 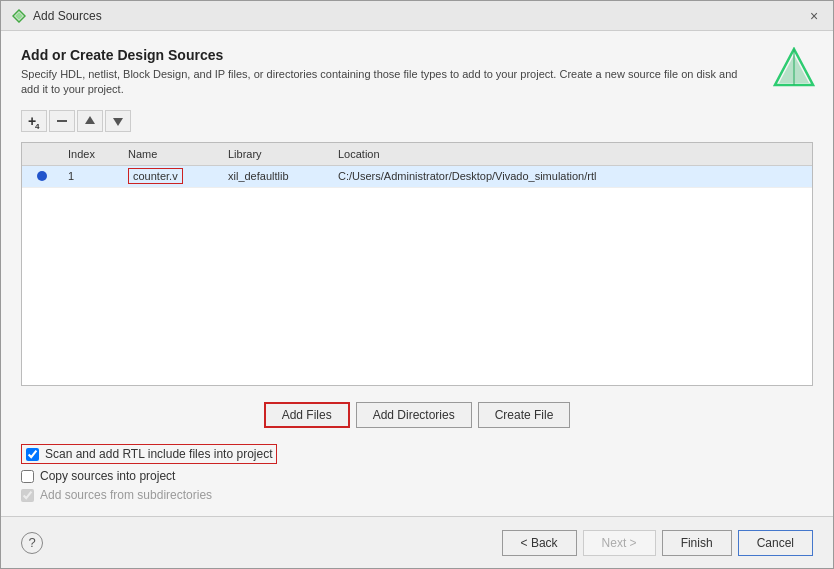 I want to click on row-name: counter.v, so click(x=172, y=176).